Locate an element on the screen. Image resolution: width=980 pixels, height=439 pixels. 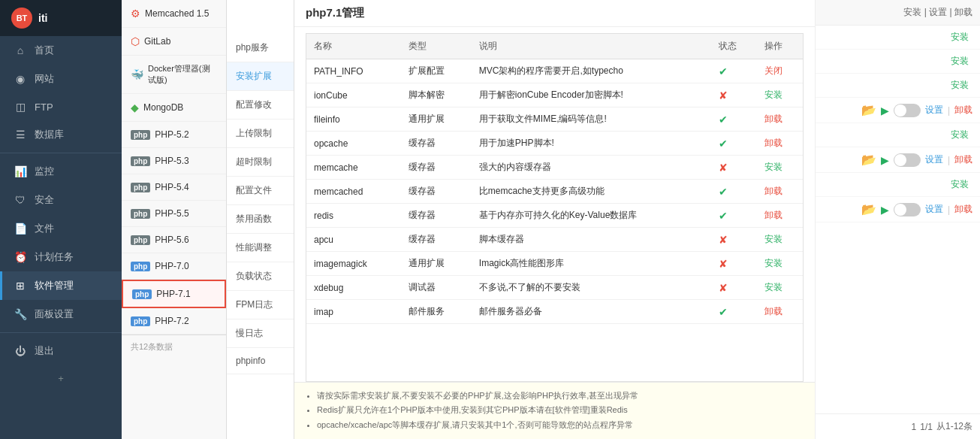
play-icon-6: ▶ is located at coordinates (885, 160).